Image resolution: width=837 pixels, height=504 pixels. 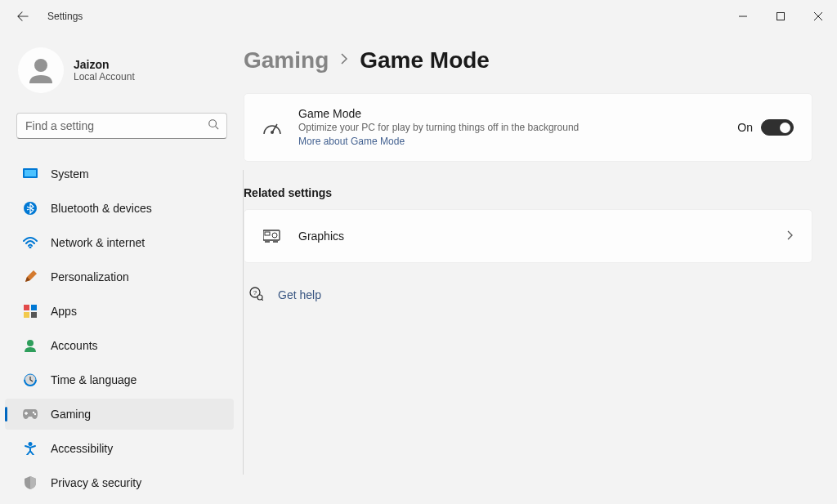 What do you see at coordinates (30, 174) in the screenshot?
I see `system-icon` at bounding box center [30, 174].